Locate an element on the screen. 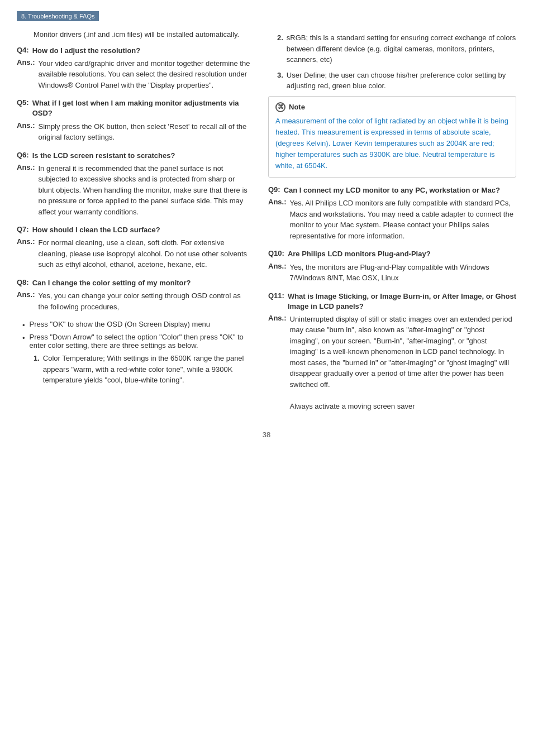 Image resolution: width=533 pixels, height=756 pixels. q6-label: Q6: is located at coordinates (23, 155).